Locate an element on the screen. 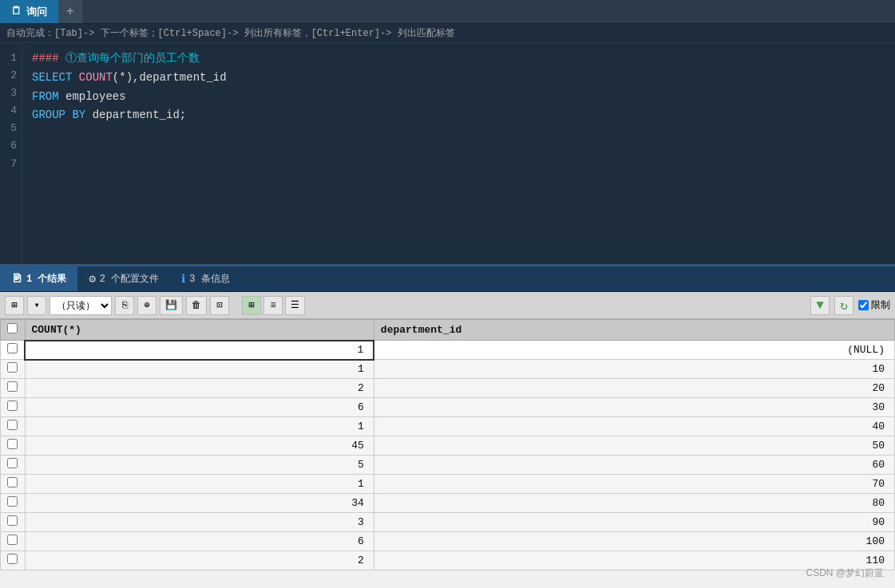  header-checkbox-col is located at coordinates (13, 330).